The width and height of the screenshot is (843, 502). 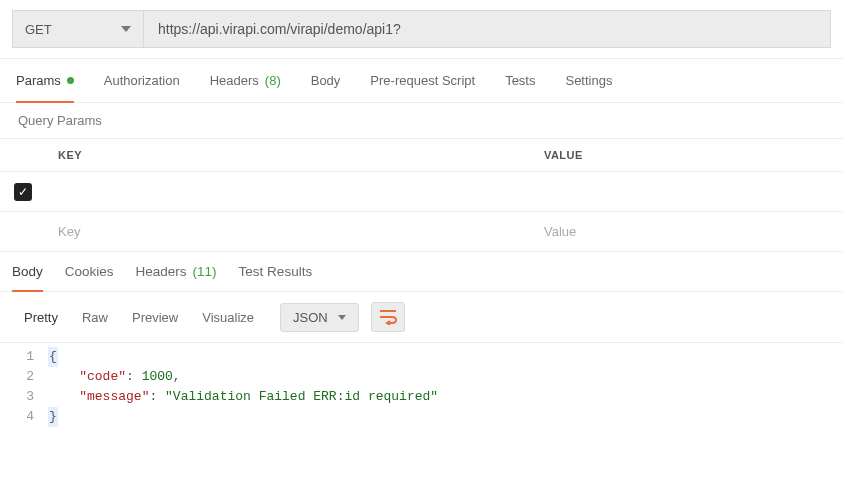 I want to click on tab-params: Params, so click(x=45, y=80).